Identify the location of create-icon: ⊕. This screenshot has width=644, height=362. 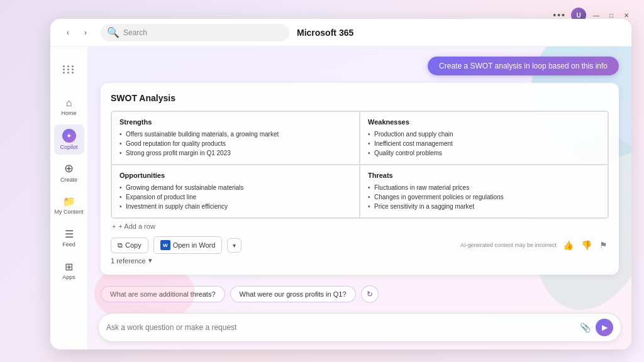
(69, 168).